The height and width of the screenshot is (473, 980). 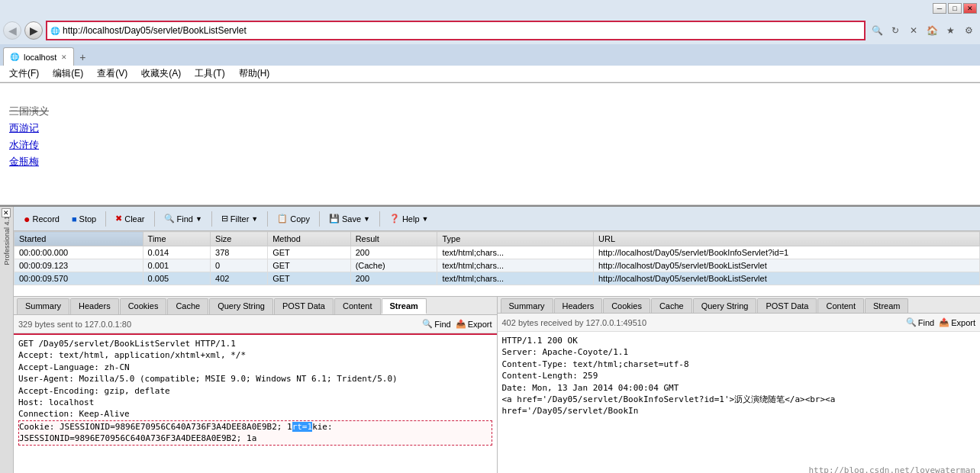 What do you see at coordinates (498, 279) in the screenshot?
I see `table-row: 00:00:09.570 0.005 402 GET 200 text/html…` at bounding box center [498, 279].